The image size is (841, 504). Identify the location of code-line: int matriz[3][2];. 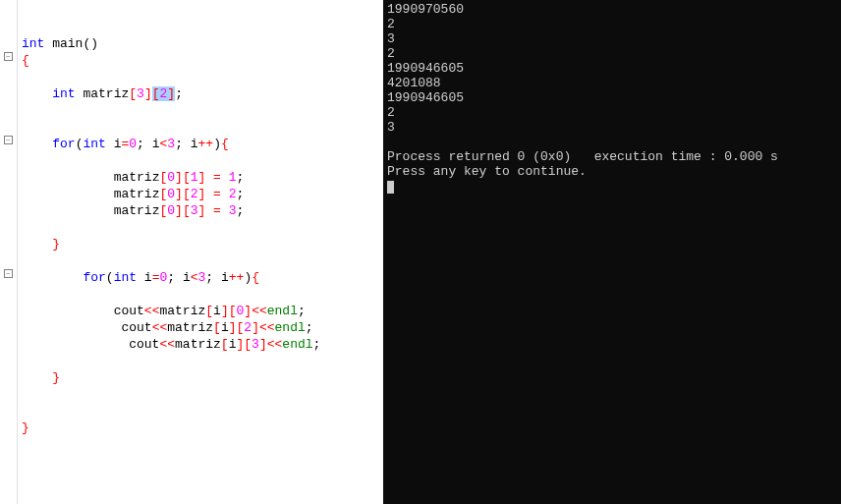
(200, 94).